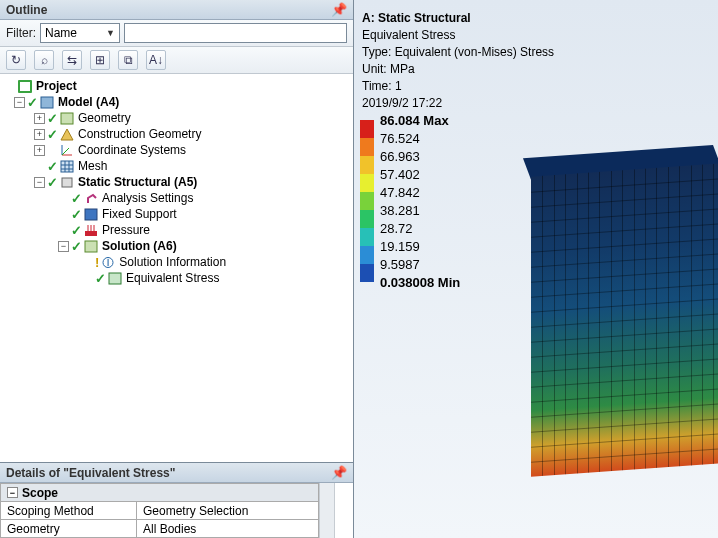  What do you see at coordinates (400, 210) in the screenshot?
I see `legend-label: 38.281` at bounding box center [400, 210].